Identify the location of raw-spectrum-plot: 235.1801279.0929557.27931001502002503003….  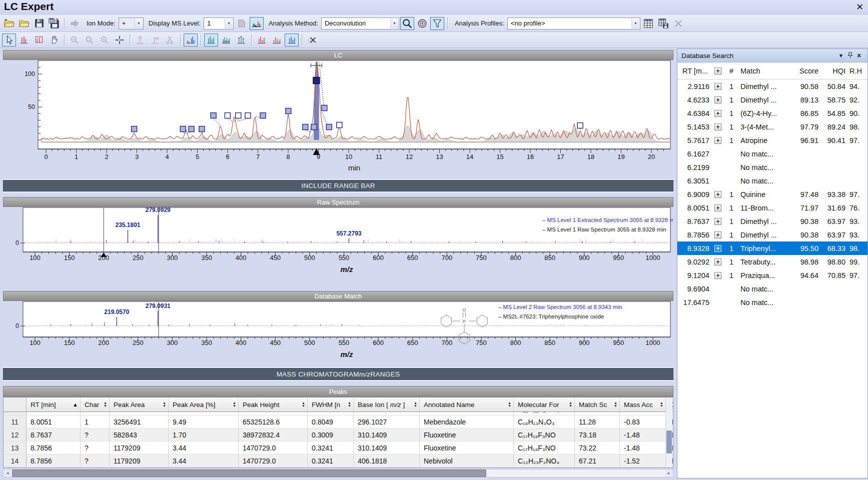
(338, 244).